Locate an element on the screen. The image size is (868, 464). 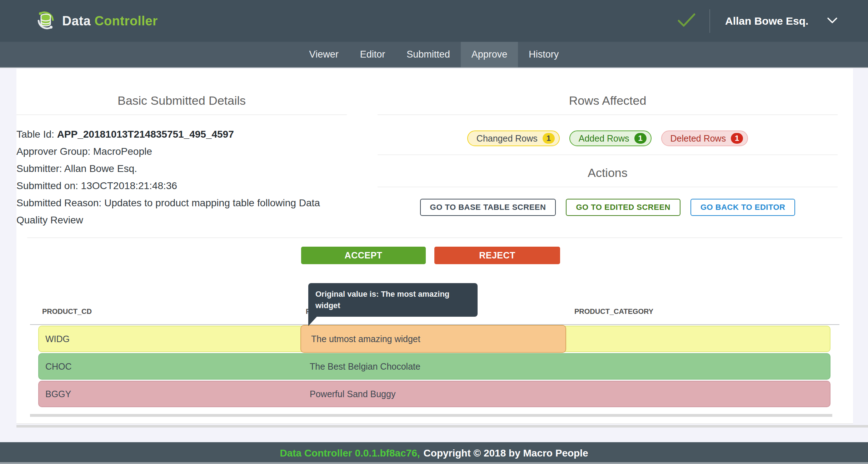
actions-title: Actions is located at coordinates (608, 173).